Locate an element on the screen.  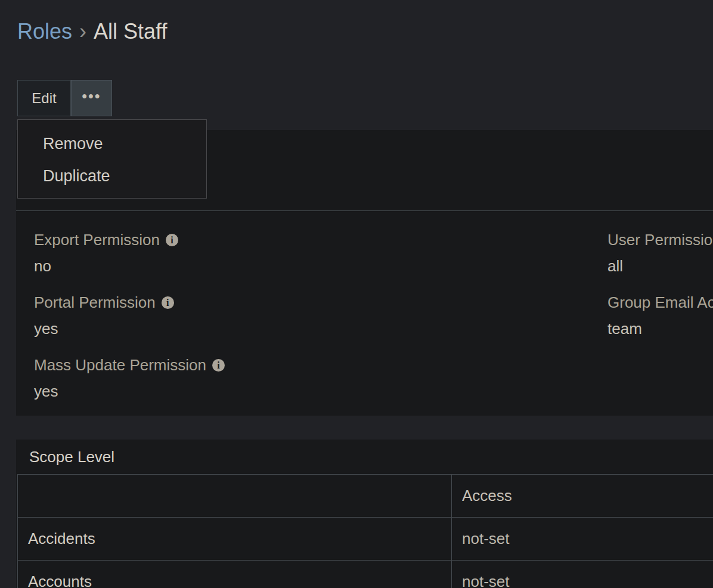
breadcrumb-link-roles: Roles is located at coordinates (45, 31).